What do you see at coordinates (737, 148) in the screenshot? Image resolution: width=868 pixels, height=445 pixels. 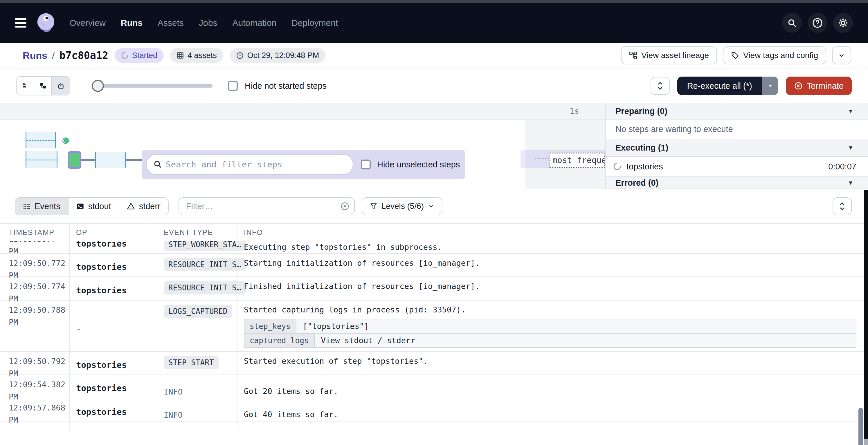 I see `executing-section-header: Executing (1) ▼` at bounding box center [737, 148].